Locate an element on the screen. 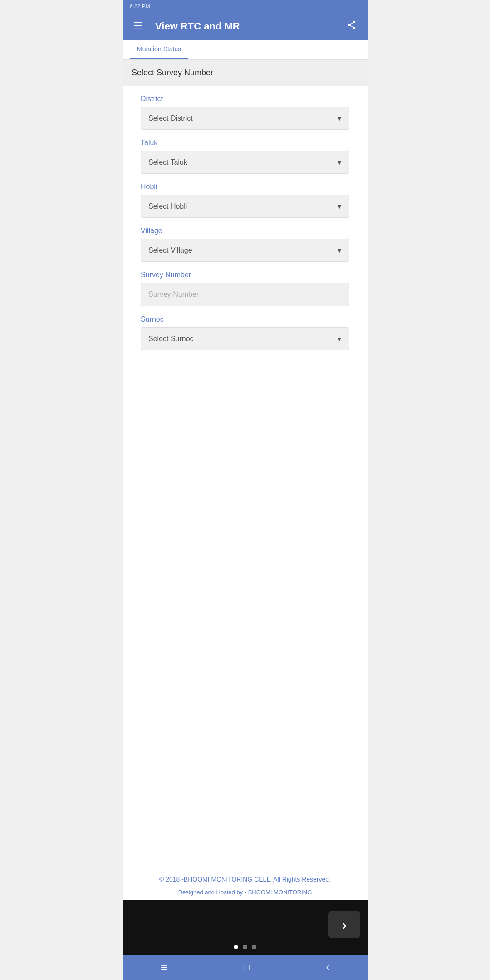 This screenshot has height=980, width=490. village-select-wrapper: Select Village ▼ is located at coordinates (245, 250).